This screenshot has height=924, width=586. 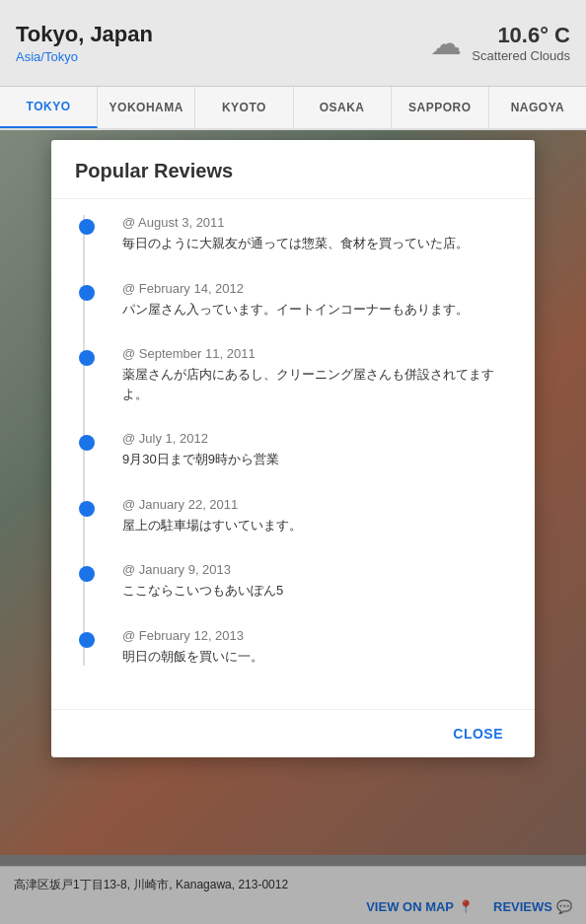 What do you see at coordinates (477, 734) in the screenshot?
I see `close-button: CLOSE` at bounding box center [477, 734].